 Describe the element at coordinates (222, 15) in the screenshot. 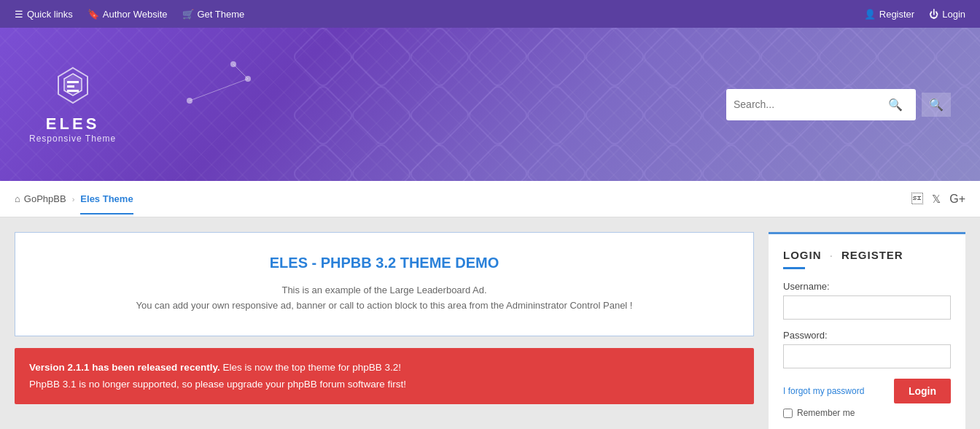

I see `get-theme-label: Get Theme` at that location.